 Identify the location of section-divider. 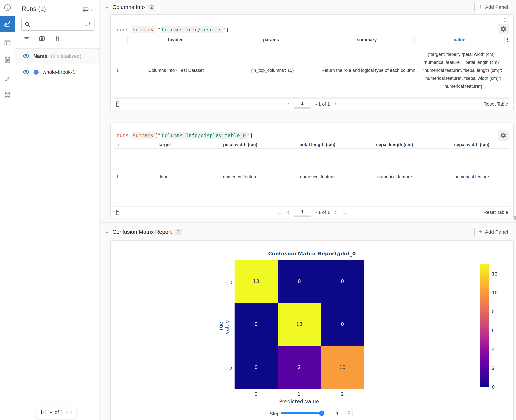
(308, 223).